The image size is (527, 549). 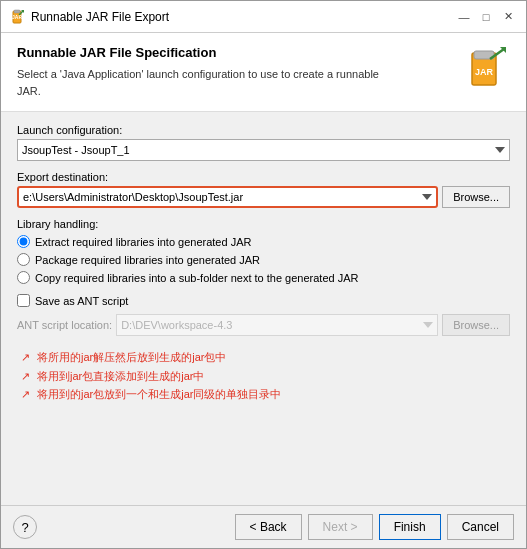 I want to click on export-browse-button: Browse..., so click(x=476, y=197).